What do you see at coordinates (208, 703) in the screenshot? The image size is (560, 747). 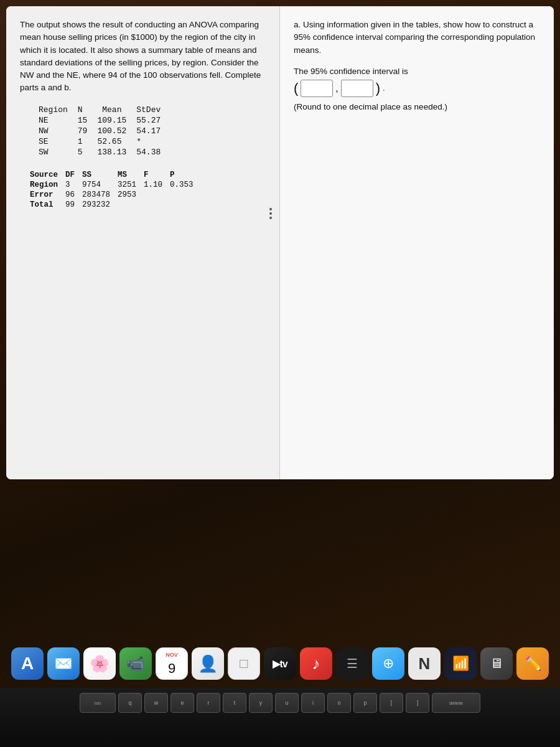 I see `key-r: r` at bounding box center [208, 703].